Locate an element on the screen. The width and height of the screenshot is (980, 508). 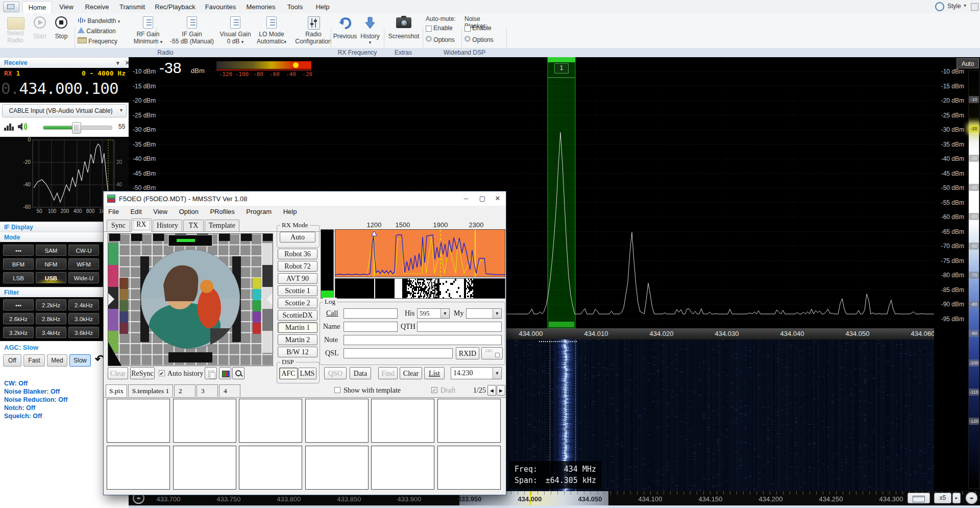
filter-button-2-8: 2.8kHz is located at coordinates (51, 319).